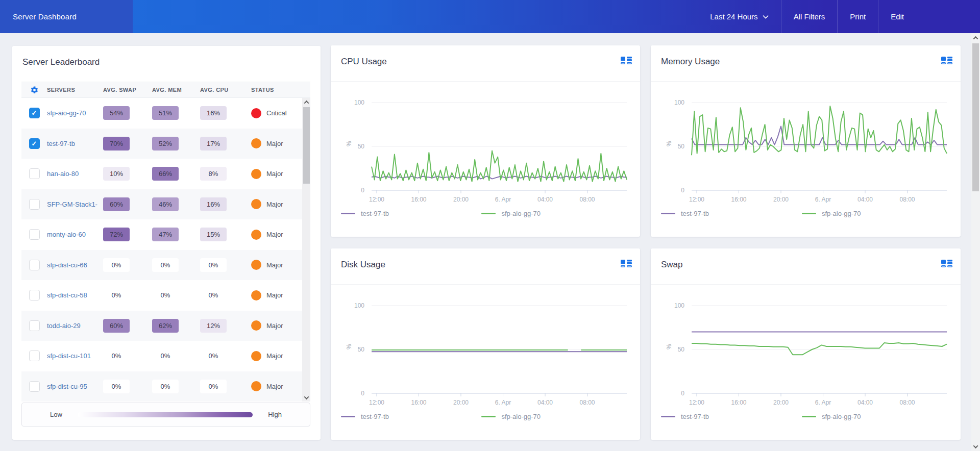 This screenshot has height=451, width=980. I want to click on time-range-dropdown: Last 24 Hours, so click(739, 16).